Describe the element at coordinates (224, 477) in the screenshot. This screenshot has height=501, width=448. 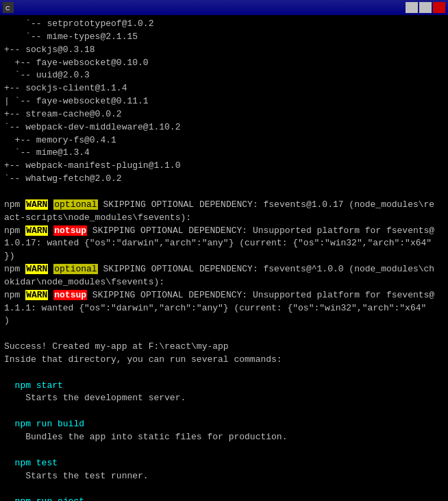
I see `console-line: Starts the test runner.` at that location.